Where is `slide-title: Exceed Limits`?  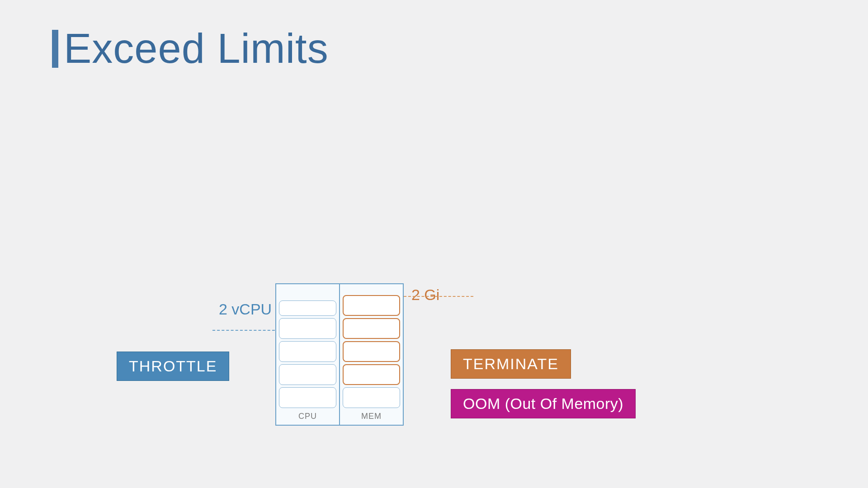
slide-title: Exceed Limits is located at coordinates (190, 49).